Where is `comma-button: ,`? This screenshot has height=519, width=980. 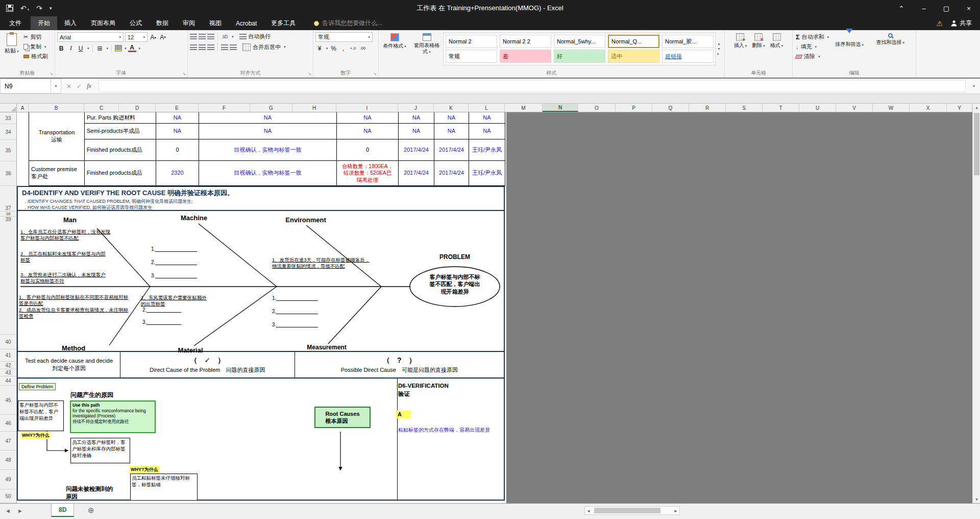 comma-button: , is located at coordinates (344, 48).